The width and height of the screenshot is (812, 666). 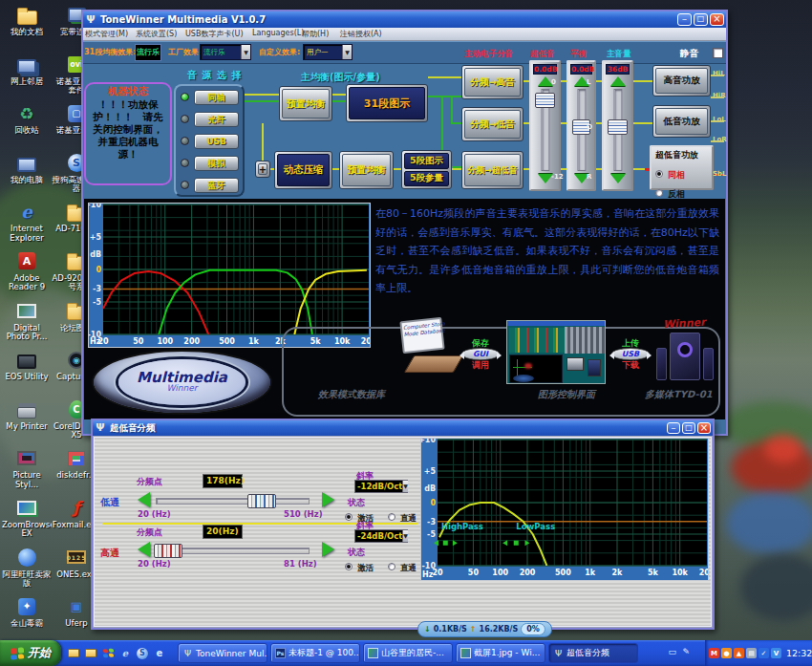 What do you see at coordinates (359, 566) in the screenshot?
I see `highpass-active-radio: 激活` at bounding box center [359, 566].